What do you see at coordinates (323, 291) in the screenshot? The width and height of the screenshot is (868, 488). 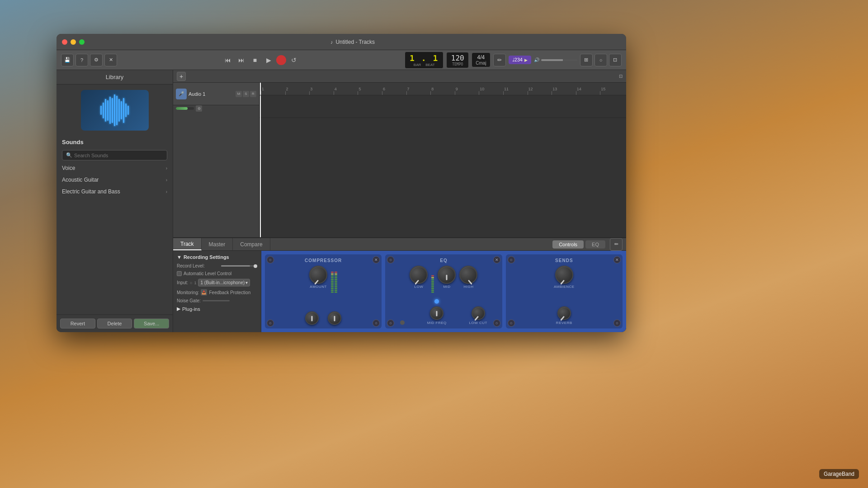 I see `compressor-section: ○ ✕ COMPRESSOR AMOUNT` at bounding box center [323, 291].